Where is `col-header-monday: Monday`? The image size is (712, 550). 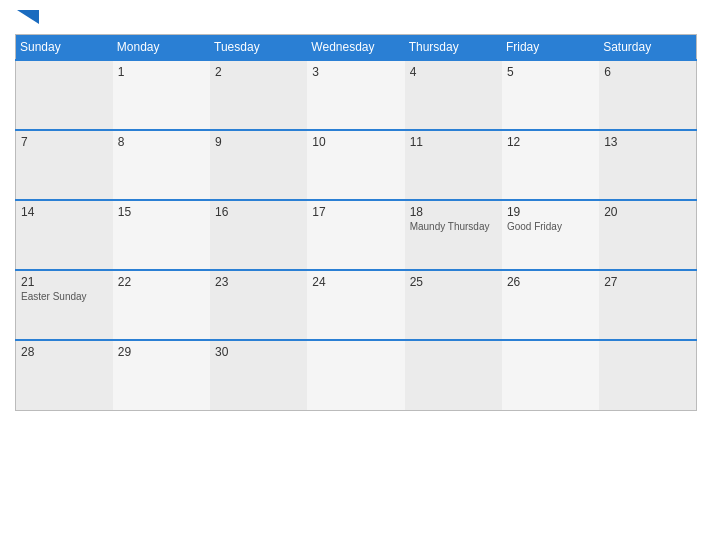 col-header-monday: Monday is located at coordinates (162, 48).